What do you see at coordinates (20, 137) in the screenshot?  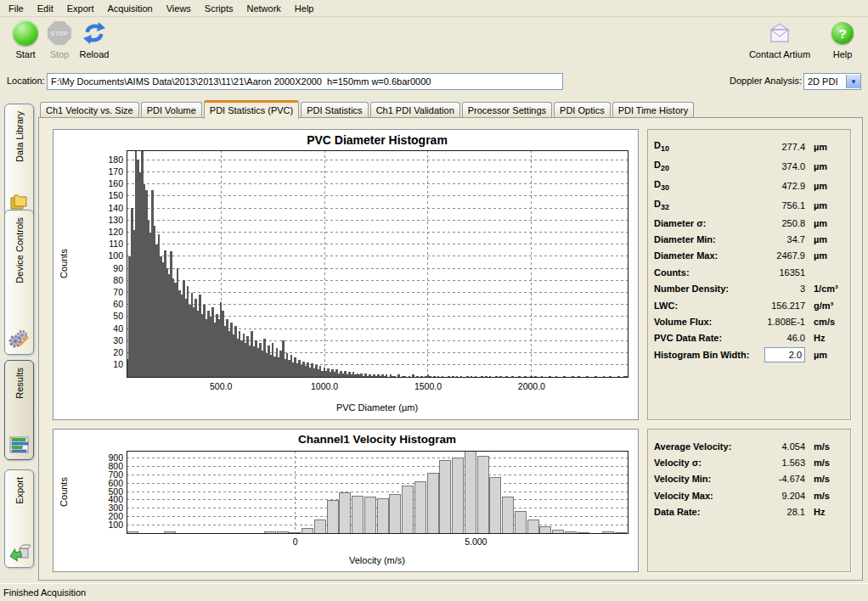 I see `sidebar-item-label: Data Library` at bounding box center [20, 137].